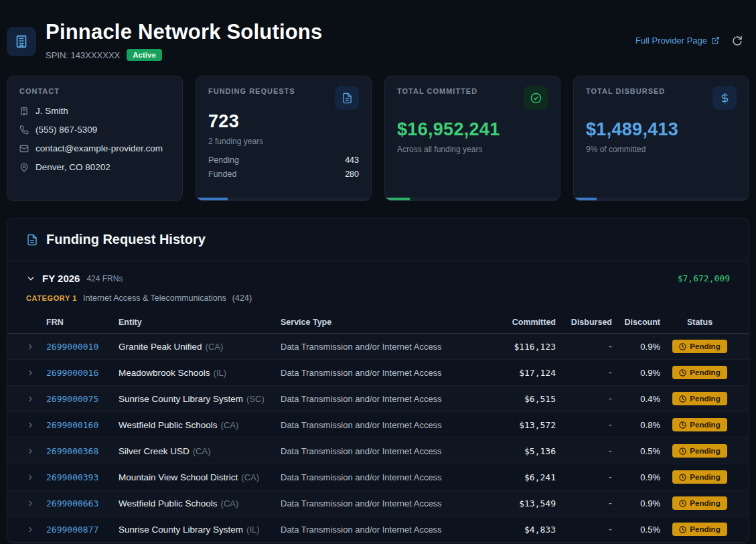  Describe the element at coordinates (52, 298) in the screenshot. I see `category-label: CATEGORY 1` at that location.